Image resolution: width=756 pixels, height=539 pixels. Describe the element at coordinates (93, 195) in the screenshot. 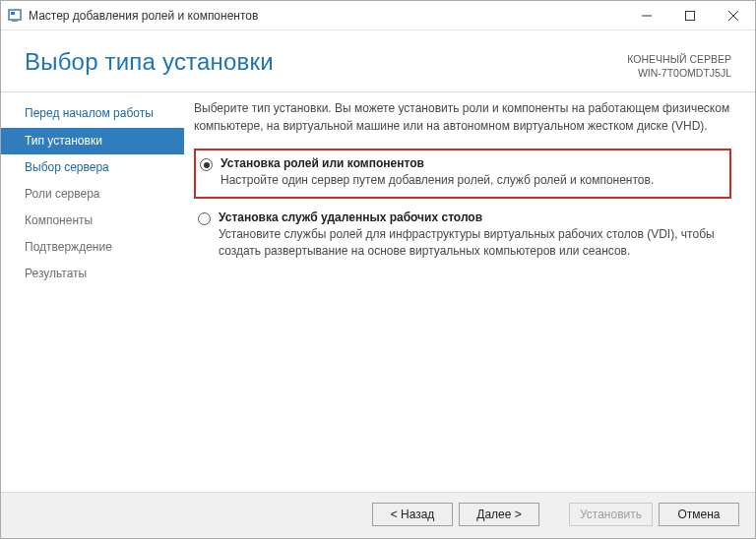

I see `sidebar-item-server-roles: Роли сервера` at that location.